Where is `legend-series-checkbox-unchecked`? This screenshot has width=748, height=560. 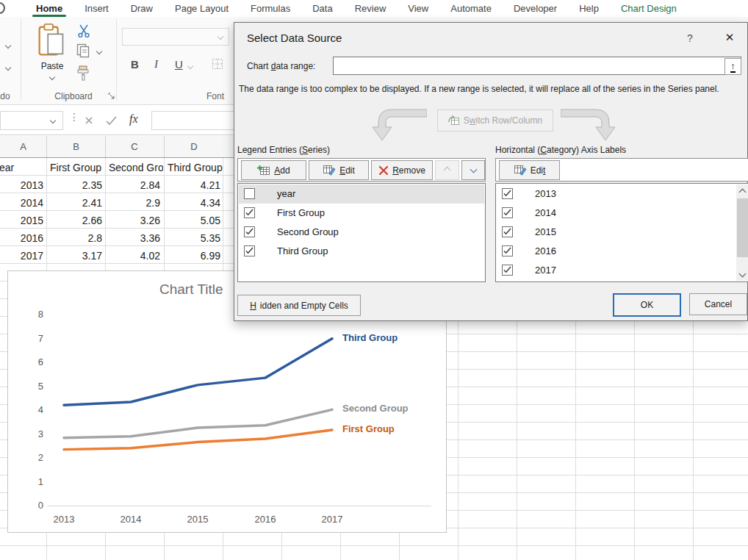
legend-series-checkbox-unchecked is located at coordinates (250, 194).